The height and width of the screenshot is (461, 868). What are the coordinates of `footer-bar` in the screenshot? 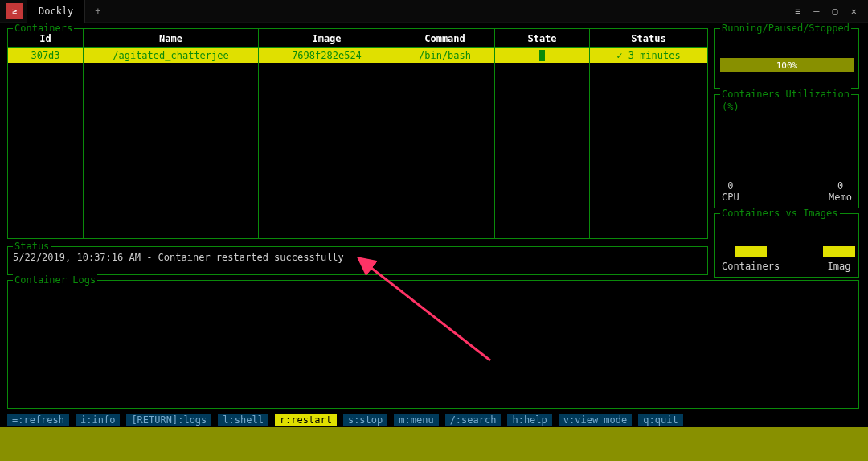 It's located at (434, 444).